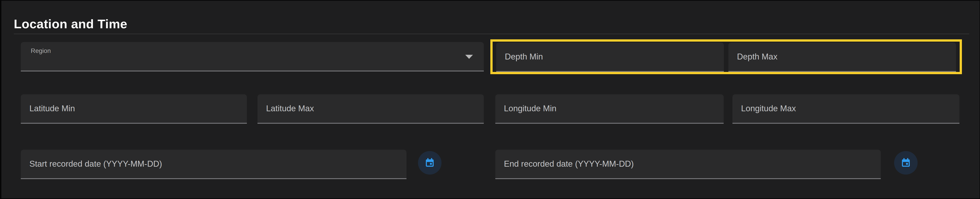 The height and width of the screenshot is (199, 980). What do you see at coordinates (688, 164) in the screenshot?
I see `end-date-field-container` at bounding box center [688, 164].